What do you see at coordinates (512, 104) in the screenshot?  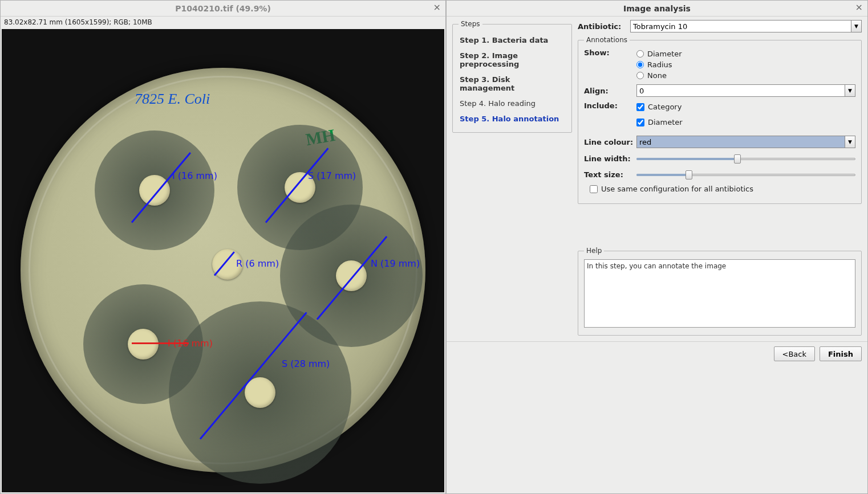 I see `step-4: Step 4. Halo reading` at bounding box center [512, 104].